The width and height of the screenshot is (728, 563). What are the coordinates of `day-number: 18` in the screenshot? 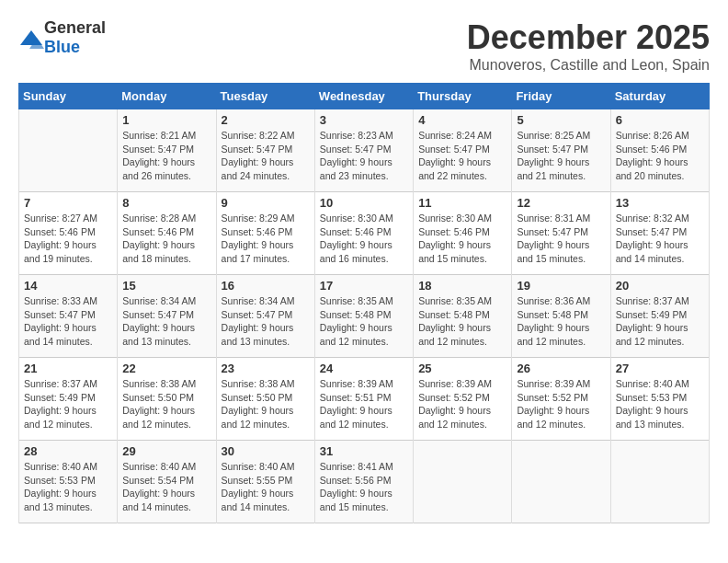 It's located at (462, 285).